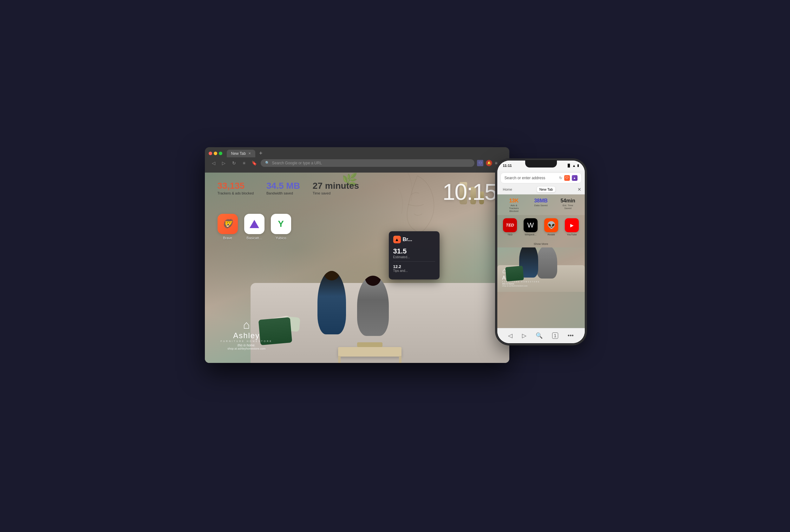 The height and width of the screenshot is (532, 790). What do you see at coordinates (254, 238) in the screenshot?
I see `shortcut-basicatt-label: Basicatt...` at bounding box center [254, 238].